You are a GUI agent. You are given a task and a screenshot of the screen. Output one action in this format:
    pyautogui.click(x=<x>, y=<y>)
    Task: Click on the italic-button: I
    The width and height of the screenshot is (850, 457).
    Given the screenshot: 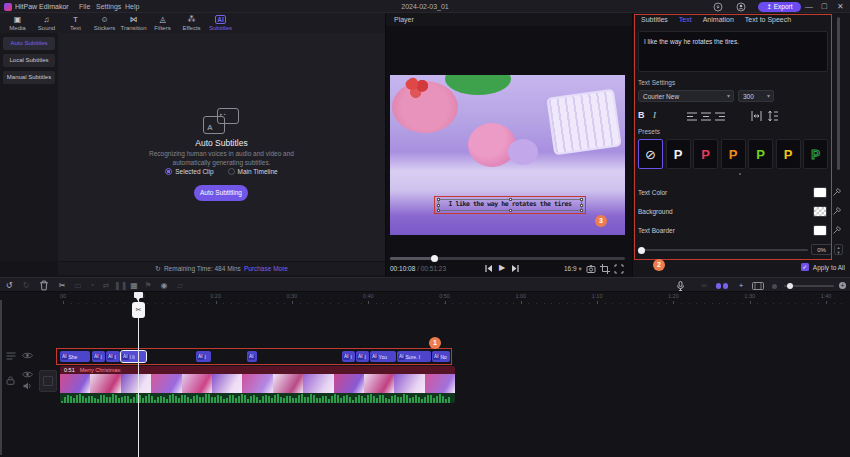 What is the action you would take?
    pyautogui.click(x=654, y=115)
    